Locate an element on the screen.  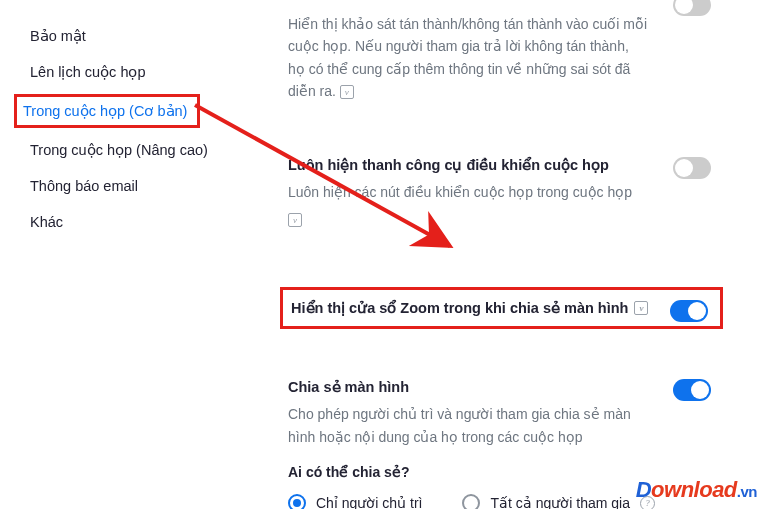
toggle-screenshare is located at coordinates (692, 390).